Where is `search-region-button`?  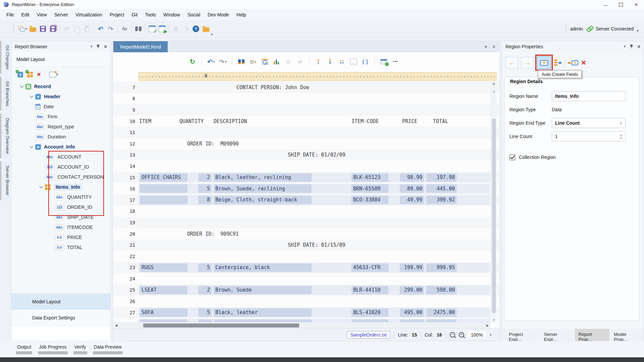 search-region-button is located at coordinates (265, 62).